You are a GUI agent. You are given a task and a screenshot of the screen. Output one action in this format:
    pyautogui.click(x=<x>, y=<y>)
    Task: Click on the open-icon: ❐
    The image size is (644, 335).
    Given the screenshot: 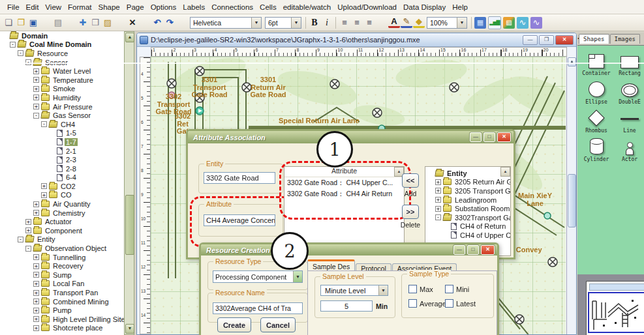 What is the action you would take?
    pyautogui.click(x=21, y=23)
    